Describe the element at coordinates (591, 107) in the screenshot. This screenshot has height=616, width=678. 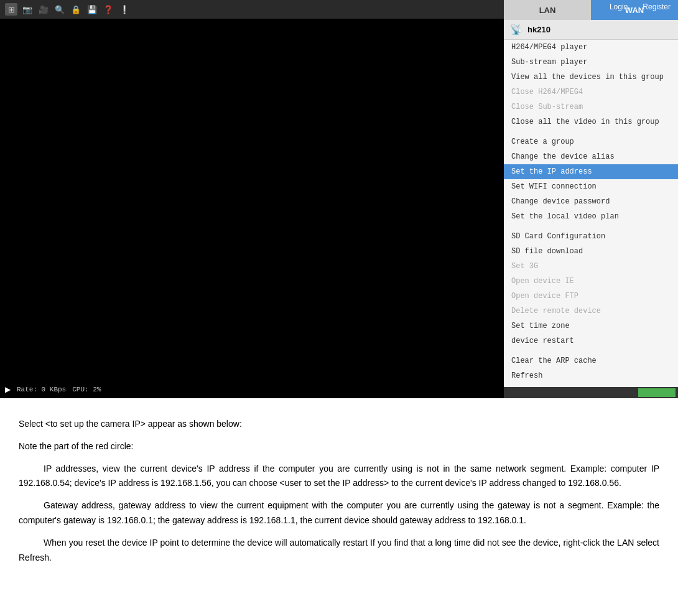
I see `menu-item-close-sub-stream: Close Sub-stream` at that location.